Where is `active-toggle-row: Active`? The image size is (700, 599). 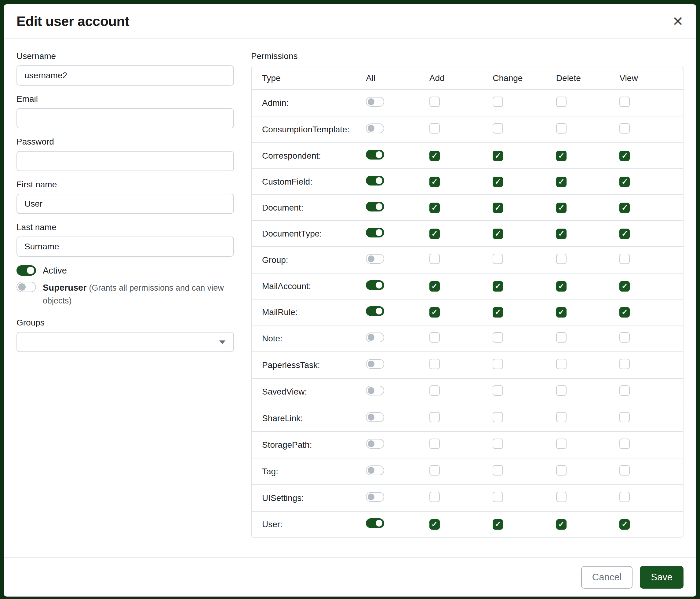 active-toggle-row: Active is located at coordinates (125, 270).